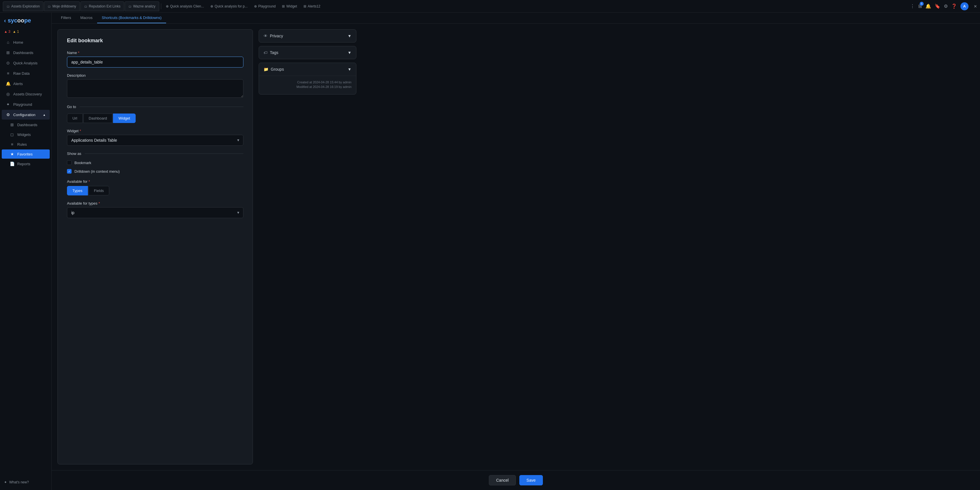 This screenshot has height=490, width=980. What do you see at coordinates (26, 482) in the screenshot?
I see `sidebar-bottom: ✦ What's new?` at bounding box center [26, 482].